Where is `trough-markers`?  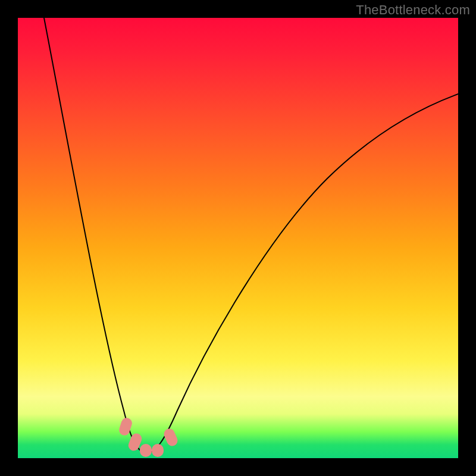
trough-markers is located at coordinates (149, 437).